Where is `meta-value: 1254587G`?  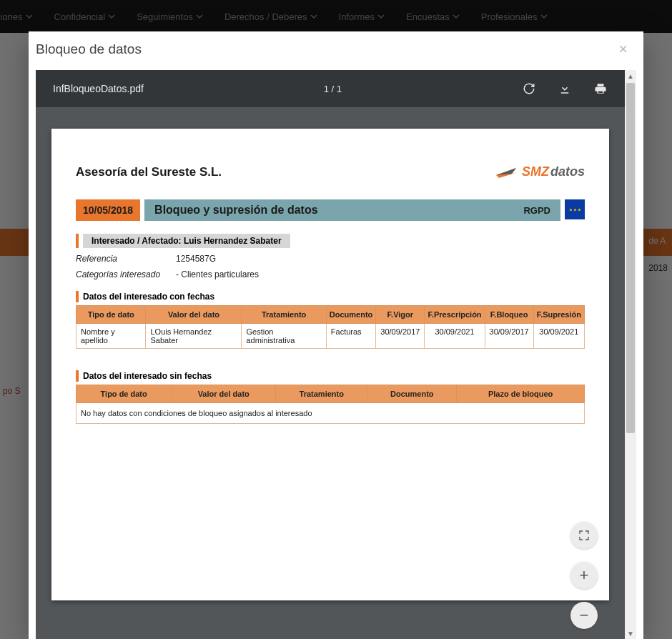
meta-value: 1254587G is located at coordinates (196, 259).